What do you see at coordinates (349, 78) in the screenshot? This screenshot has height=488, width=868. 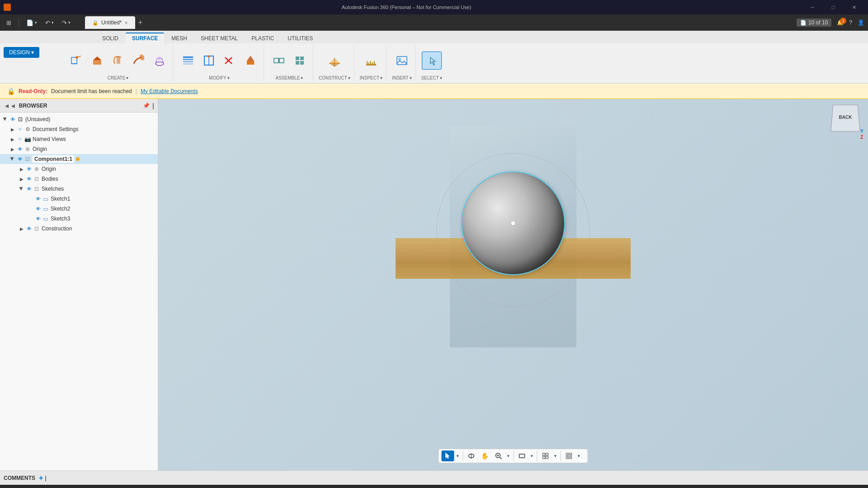 I see `construct-arrow-icon: ▾` at bounding box center [349, 78].